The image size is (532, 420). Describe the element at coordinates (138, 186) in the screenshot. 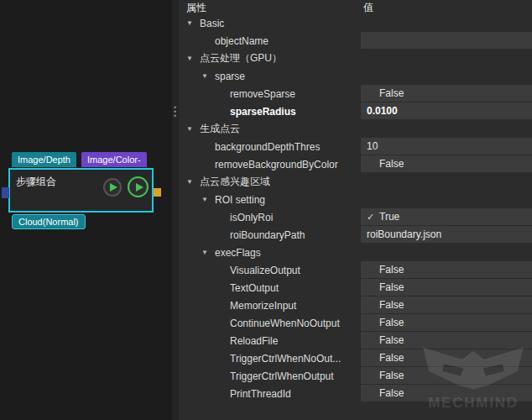

I see `run-continuous-button` at that location.